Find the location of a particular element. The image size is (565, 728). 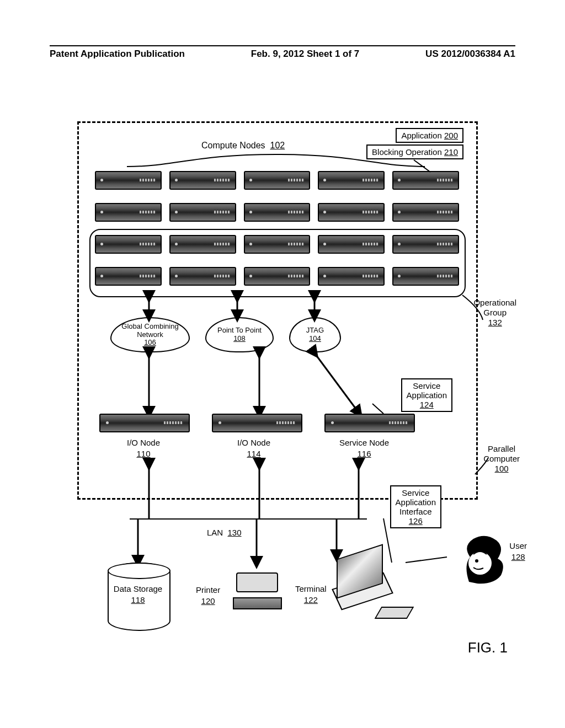

printer-label: Printer 120 is located at coordinates (208, 596).